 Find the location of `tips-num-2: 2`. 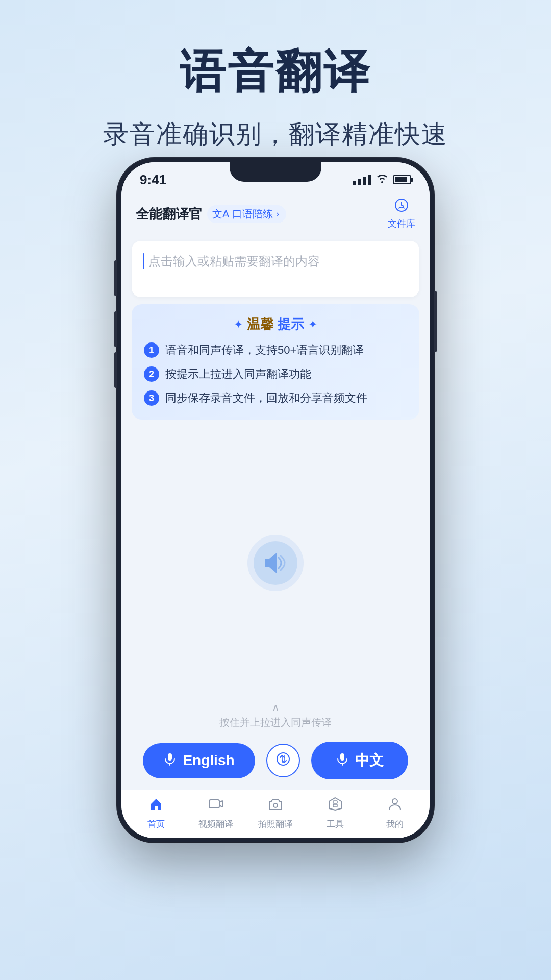

tips-num-2: 2 is located at coordinates (152, 374).